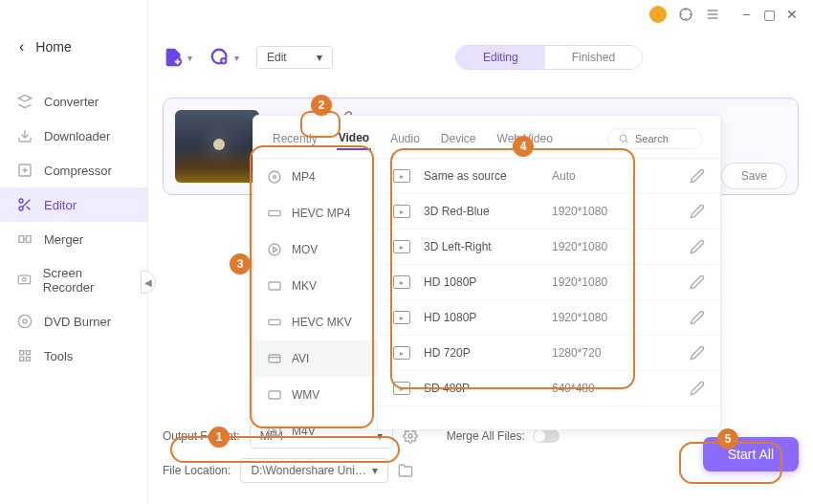 The width and height of the screenshot is (813, 504). What do you see at coordinates (295, 57) in the screenshot?
I see `edit-dropdown: Edit ▾` at bounding box center [295, 57].